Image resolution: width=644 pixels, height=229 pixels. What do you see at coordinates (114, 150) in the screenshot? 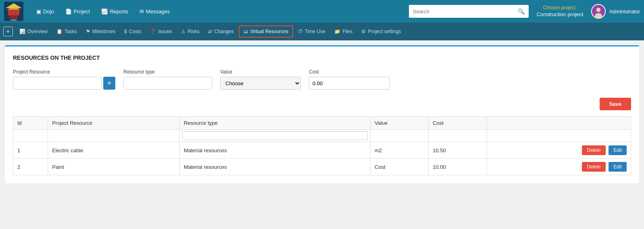
I see `row1-project-resource: Electric cable` at bounding box center [114, 150].